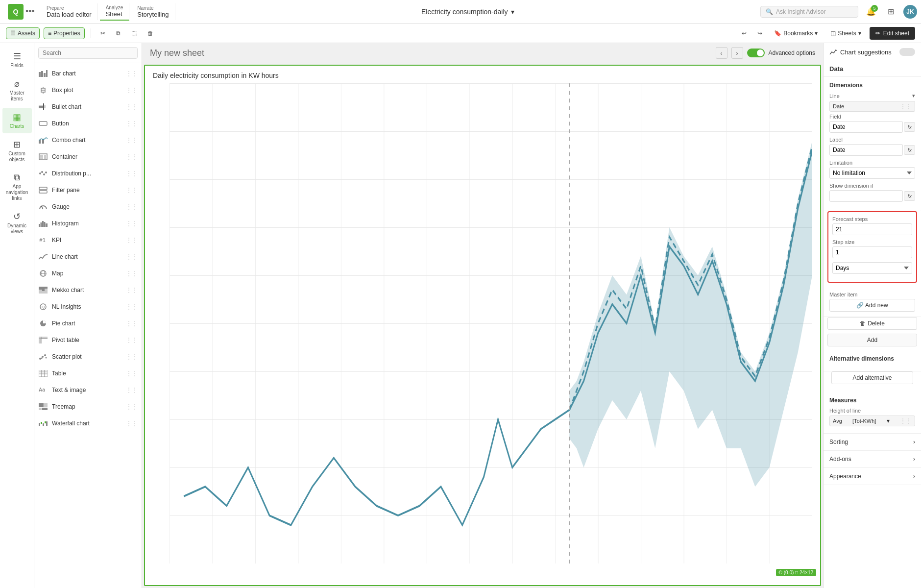  What do you see at coordinates (132, 190) in the screenshot?
I see `drag-handle-filter: ⋮⋮` at bounding box center [132, 190].